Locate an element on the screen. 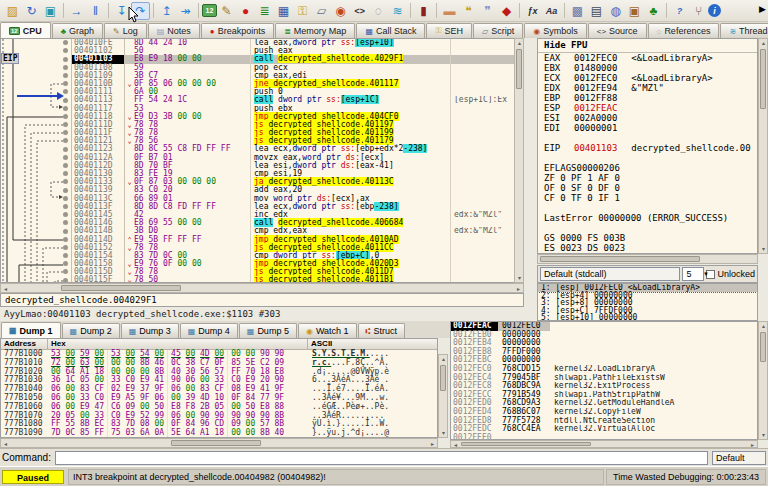 Image resolution: width=768 pixels, height=486 pixels. registers-vscrollbar: ▴▾ is located at coordinates (763, 146).